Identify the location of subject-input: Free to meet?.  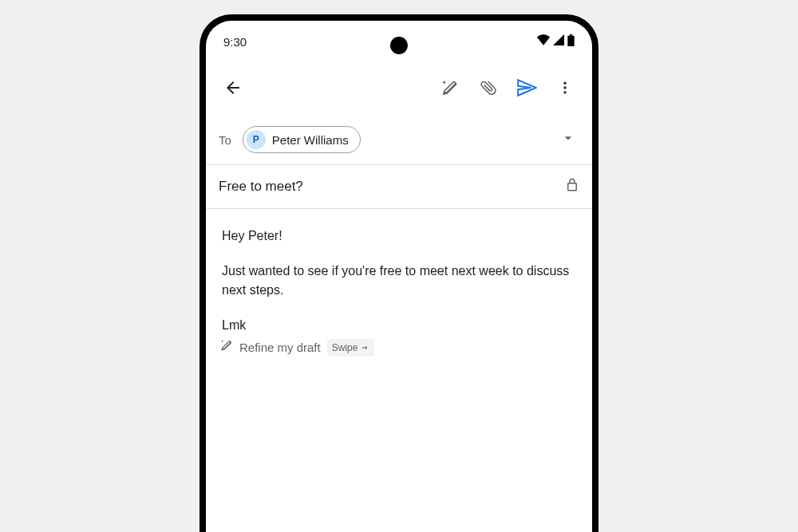
(392, 187).